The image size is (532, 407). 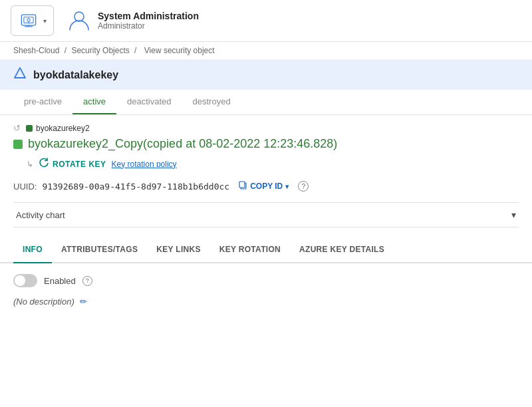 I want to click on tab-key-rotation: KEY ROTATION, so click(x=250, y=249).